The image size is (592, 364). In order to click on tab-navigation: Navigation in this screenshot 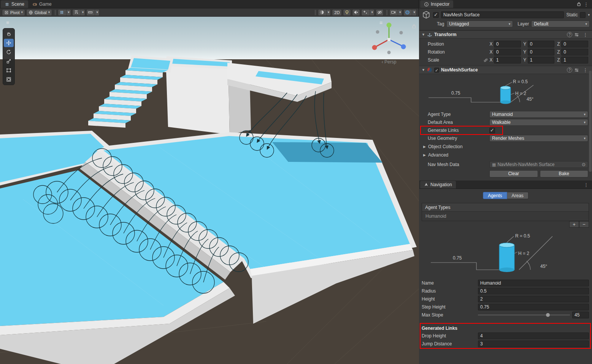, I will do `click(438, 185)`.